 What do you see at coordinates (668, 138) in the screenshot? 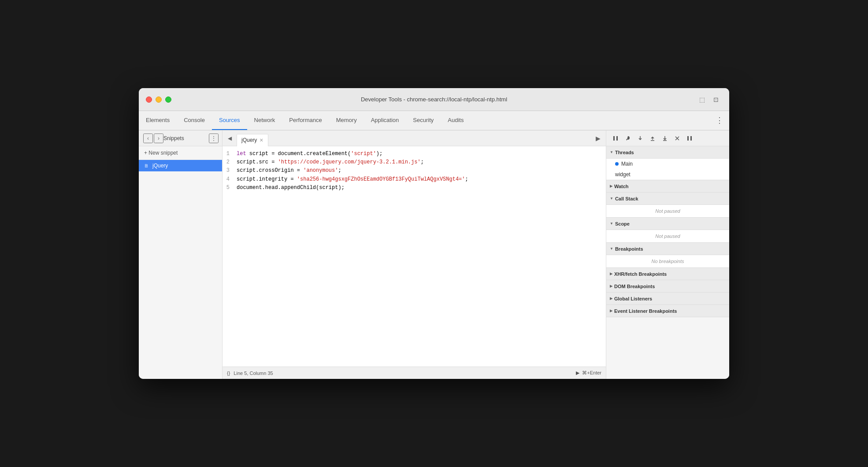
I see `debug-toolbar` at bounding box center [668, 138].